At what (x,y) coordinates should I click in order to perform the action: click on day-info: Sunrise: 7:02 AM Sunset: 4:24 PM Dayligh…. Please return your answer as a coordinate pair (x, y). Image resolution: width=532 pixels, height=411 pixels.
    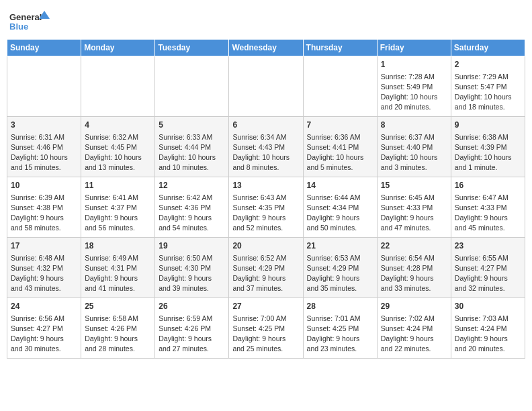
    Looking at the image, I should click on (414, 334).